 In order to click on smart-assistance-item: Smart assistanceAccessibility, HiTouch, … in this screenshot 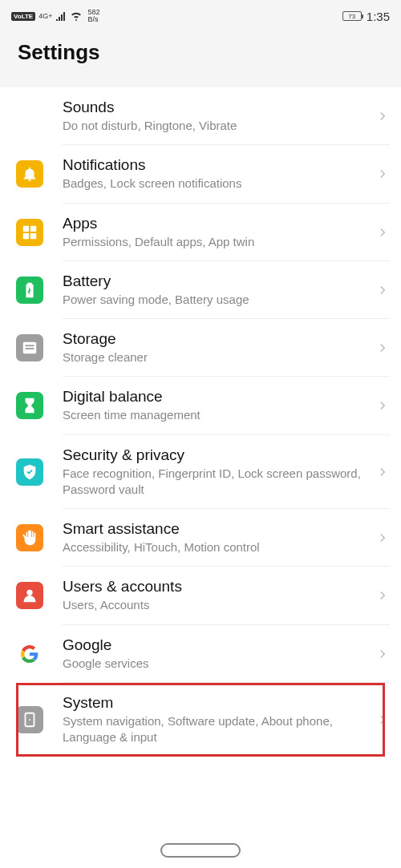, I will do `click(200, 538)`.